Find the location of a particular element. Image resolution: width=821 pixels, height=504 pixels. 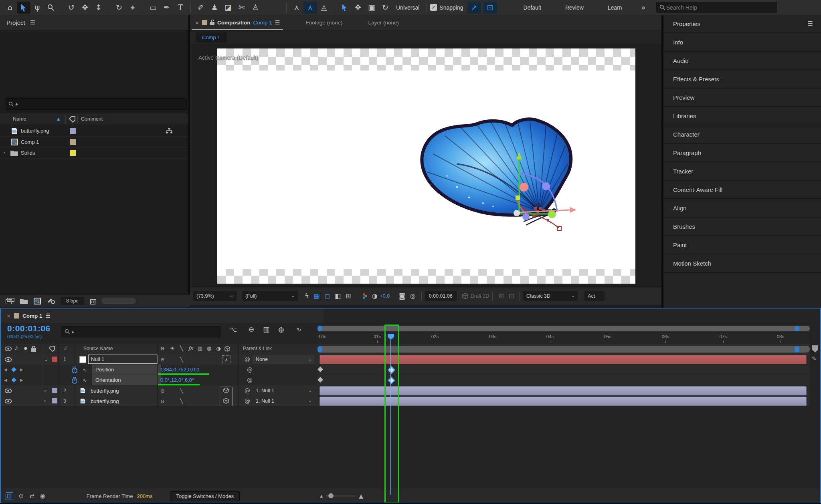

tab-layer: Layer (none) is located at coordinates (384, 22).